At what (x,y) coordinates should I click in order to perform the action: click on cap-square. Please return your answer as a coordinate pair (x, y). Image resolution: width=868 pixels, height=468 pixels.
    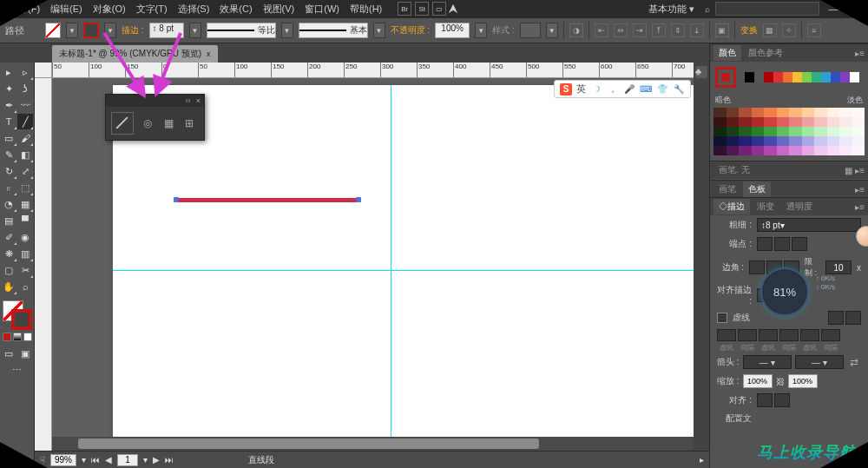
    Looking at the image, I should click on (799, 244).